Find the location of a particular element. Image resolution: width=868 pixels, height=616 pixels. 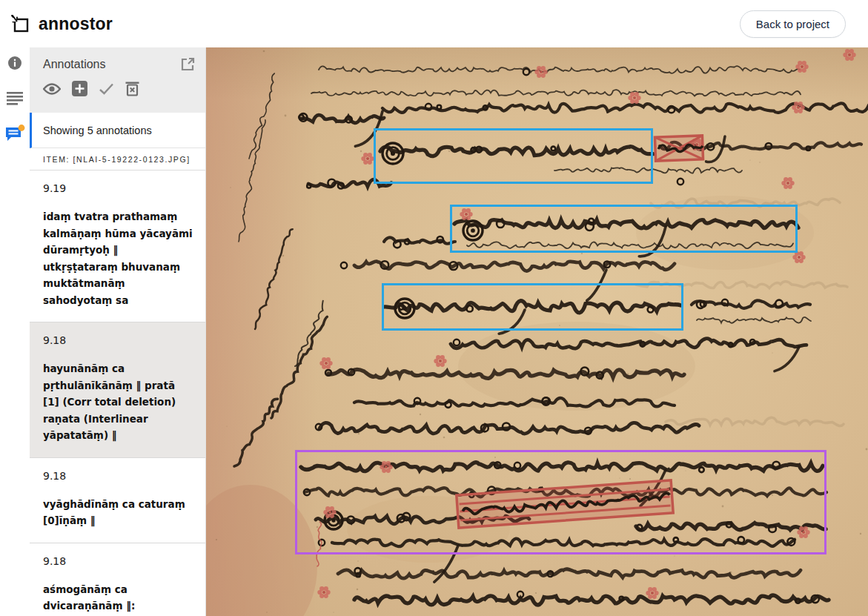

add-annotation-button is located at coordinates (80, 89).